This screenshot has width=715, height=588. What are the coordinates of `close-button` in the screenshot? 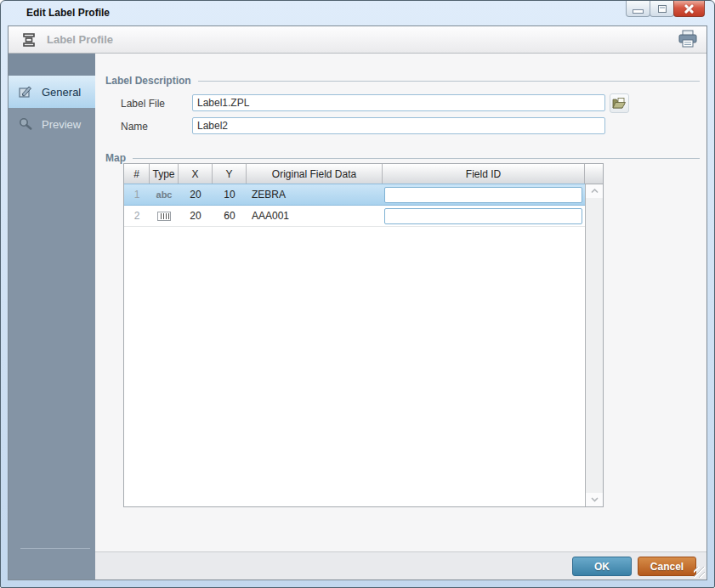 It's located at (689, 8).